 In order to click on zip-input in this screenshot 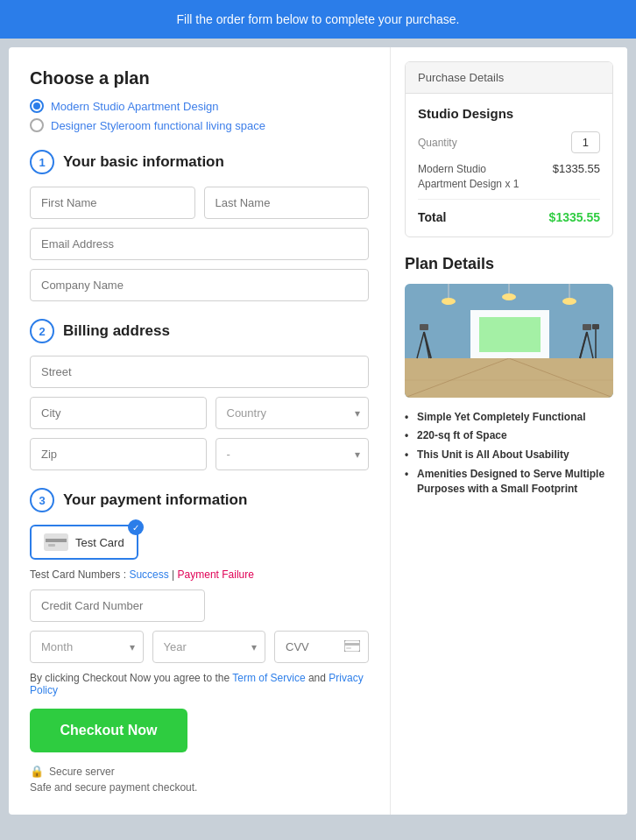, I will do `click(118, 454)`.